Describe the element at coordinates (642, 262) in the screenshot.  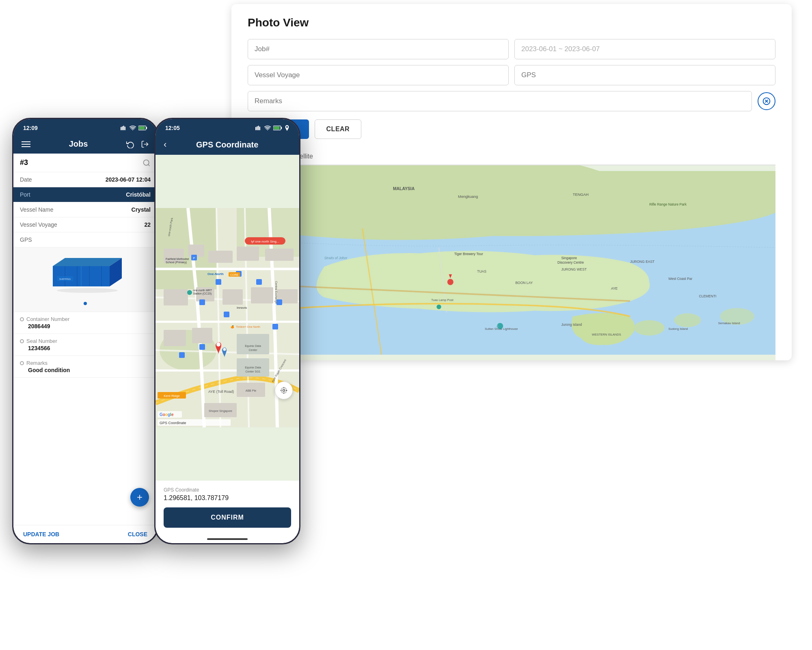
I see `svg-text: JURONG EAST` at that location.